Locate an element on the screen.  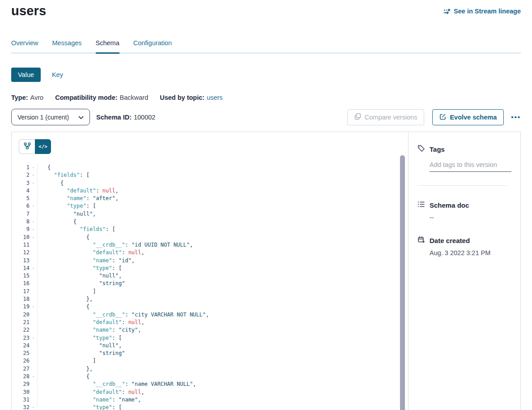
code-text: ] is located at coordinates (223, 292).